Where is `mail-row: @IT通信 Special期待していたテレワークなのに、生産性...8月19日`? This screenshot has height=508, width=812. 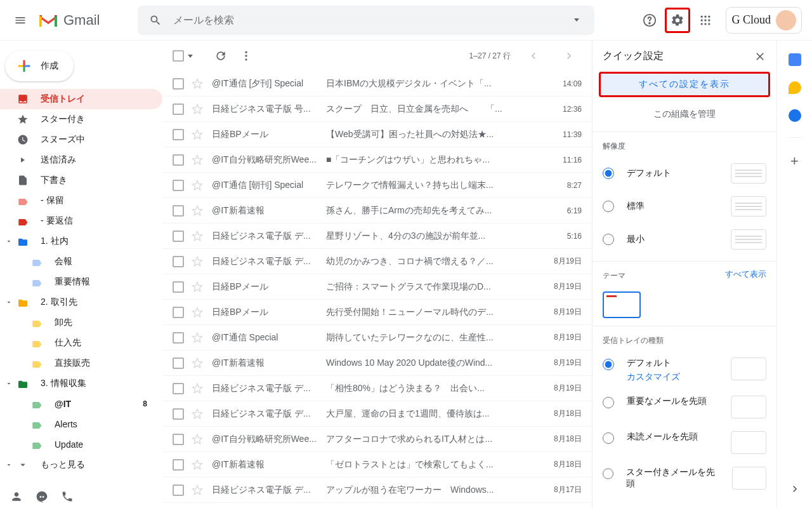 mail-row: @IT通信 Special期待していたテレワークなのに、生産性...8月19日 is located at coordinates (377, 338).